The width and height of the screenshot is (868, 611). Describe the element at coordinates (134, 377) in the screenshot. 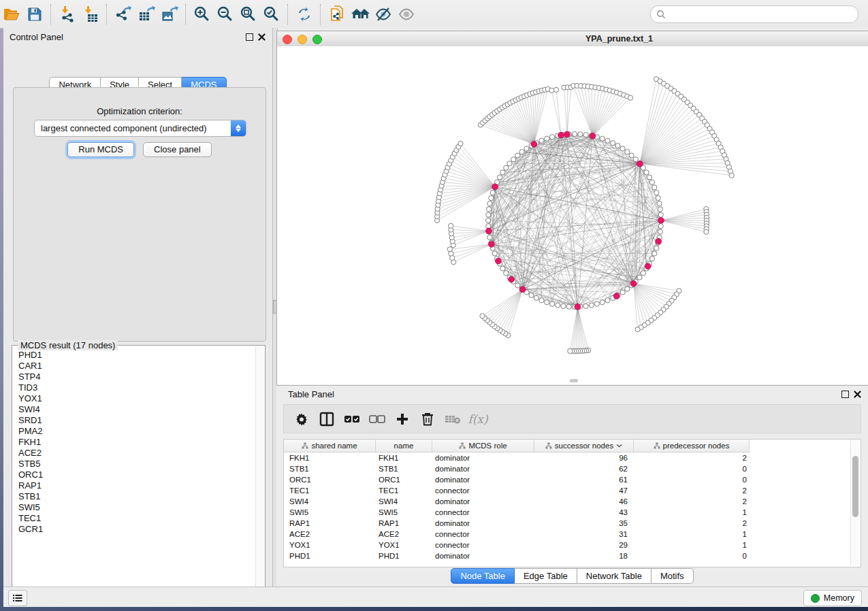

I see `mcds-result-item: STP4` at that location.